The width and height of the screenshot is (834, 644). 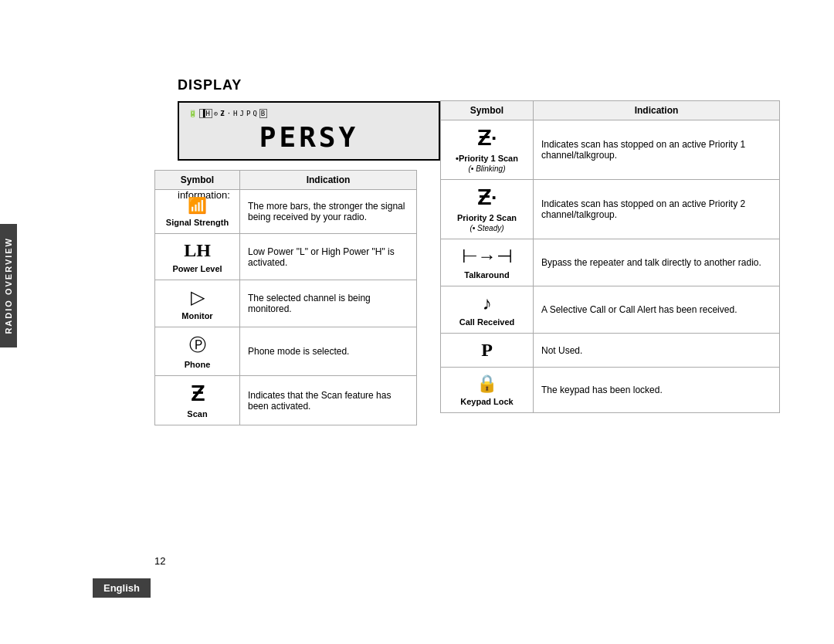 What do you see at coordinates (486, 402) in the screenshot?
I see `keypad-label: Keypad Lock` at bounding box center [486, 402].